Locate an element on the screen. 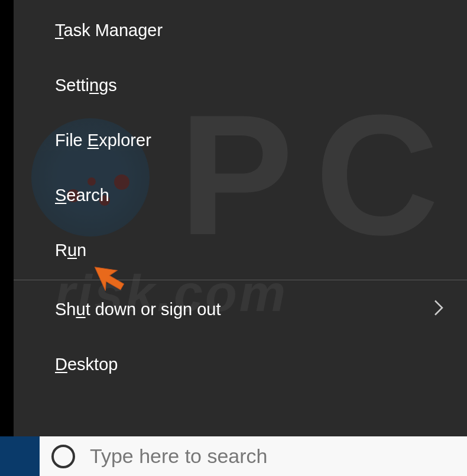 The height and width of the screenshot is (476, 467). menu-item-settings: Settings is located at coordinates (240, 85).